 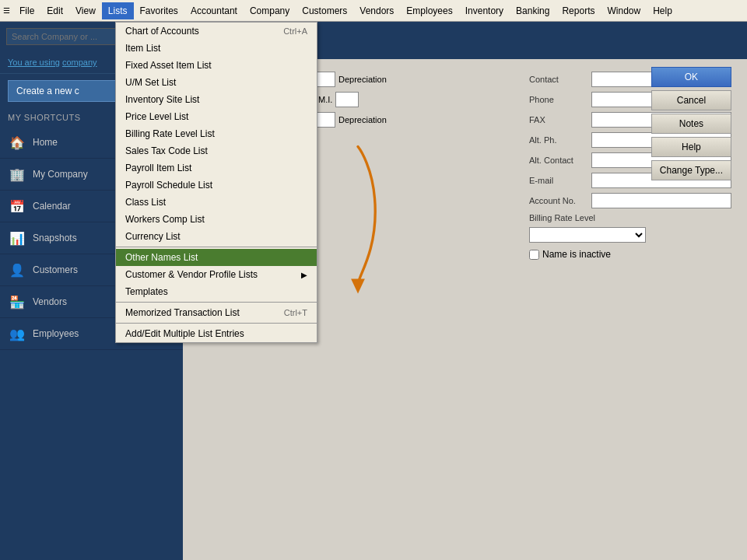 What do you see at coordinates (216, 219) in the screenshot?
I see `dropdown-workers-comp-list: Workers Comp List` at bounding box center [216, 219].